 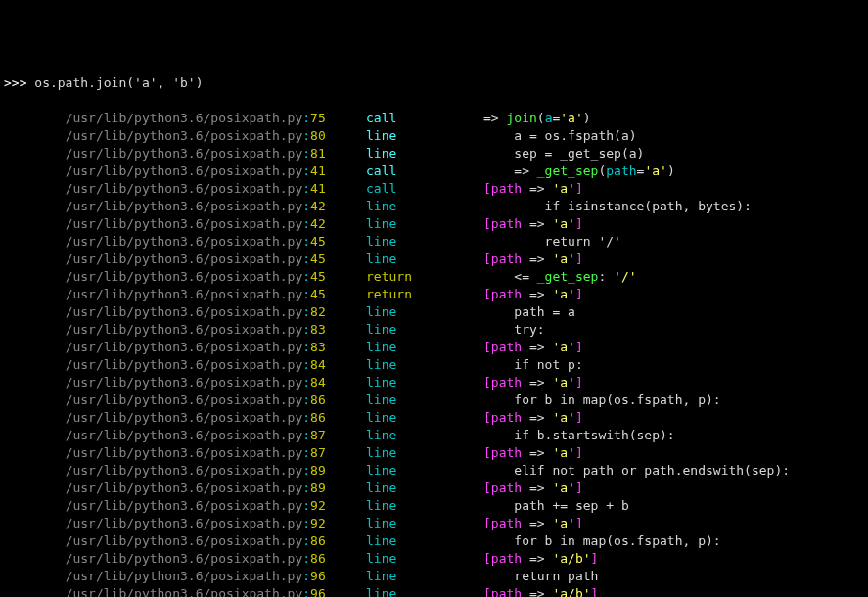 I want to click on repl-command: os.path.join('a', 'b'), so click(x=118, y=83).